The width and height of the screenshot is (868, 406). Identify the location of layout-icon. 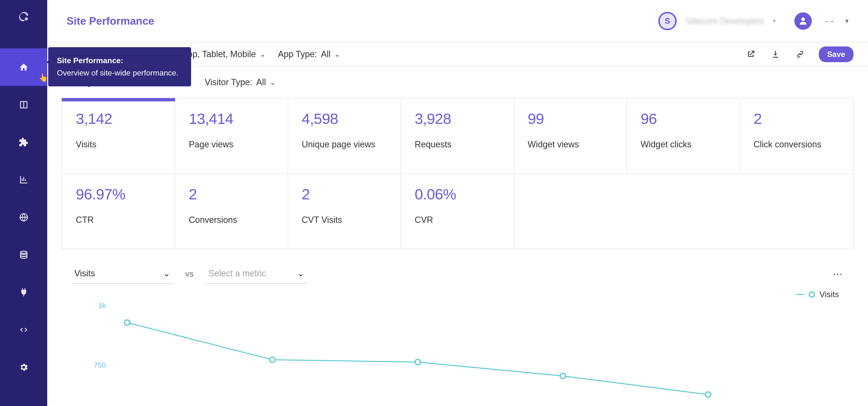
(24, 105).